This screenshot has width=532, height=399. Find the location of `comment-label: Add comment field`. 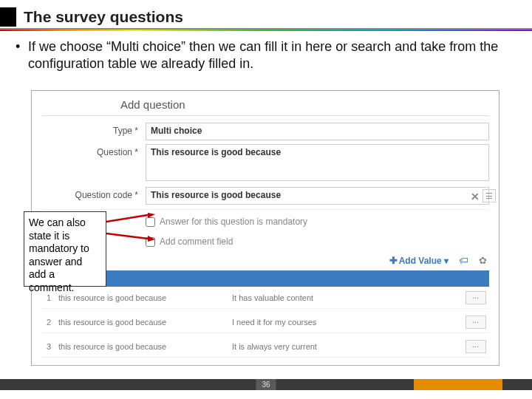

comment-label: Add comment field is located at coordinates (197, 242).